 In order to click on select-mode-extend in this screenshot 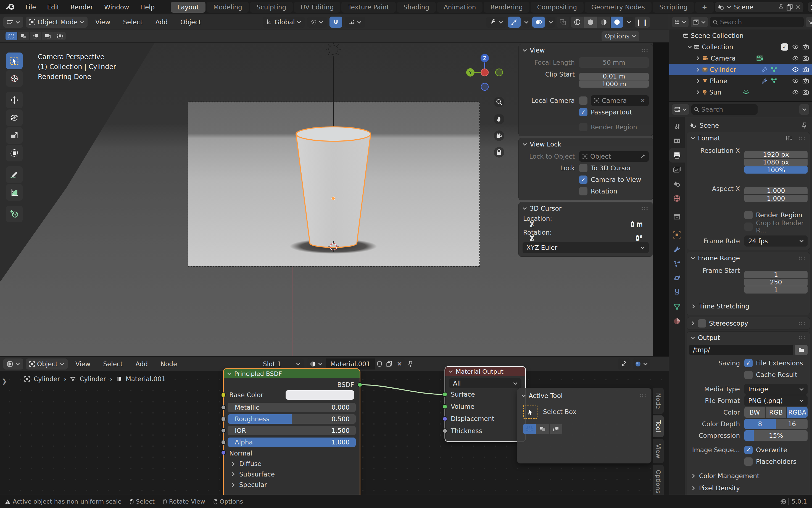, I will do `click(23, 36)`.